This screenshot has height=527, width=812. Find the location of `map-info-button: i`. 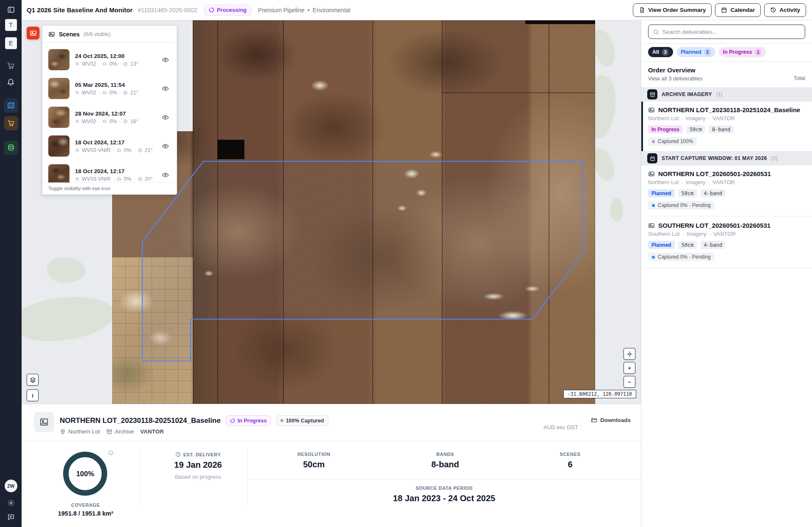

map-info-button: i is located at coordinates (33, 395).